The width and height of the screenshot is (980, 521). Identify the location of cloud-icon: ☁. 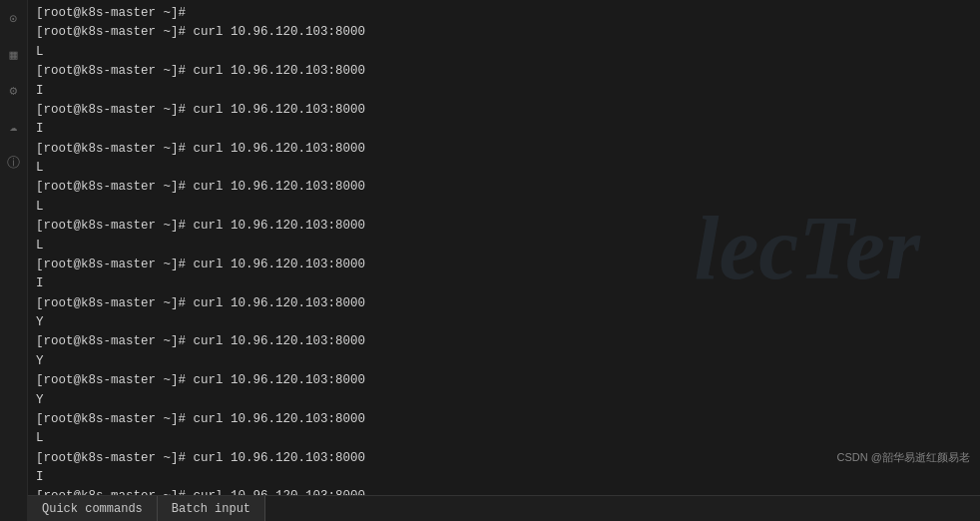
(14, 127).